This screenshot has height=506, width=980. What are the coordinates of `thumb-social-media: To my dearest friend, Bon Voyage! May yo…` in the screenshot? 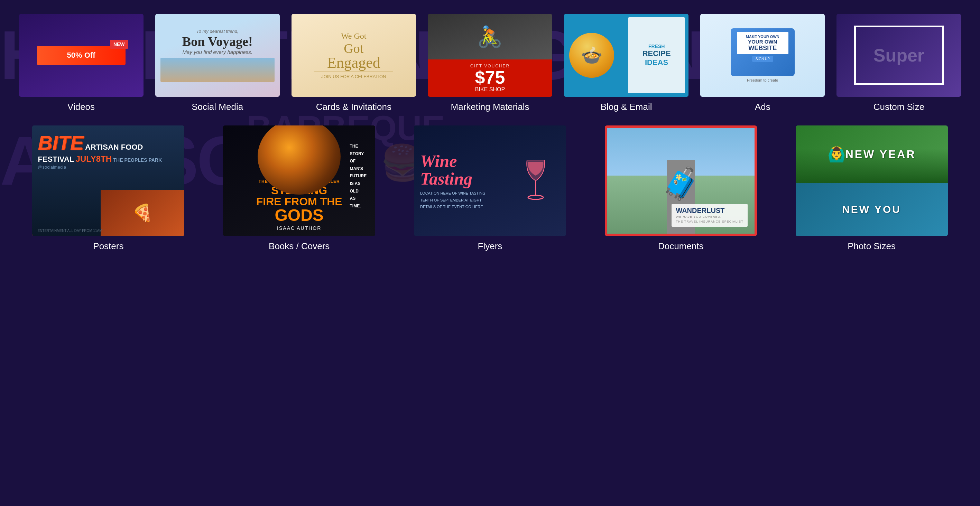 It's located at (218, 56).